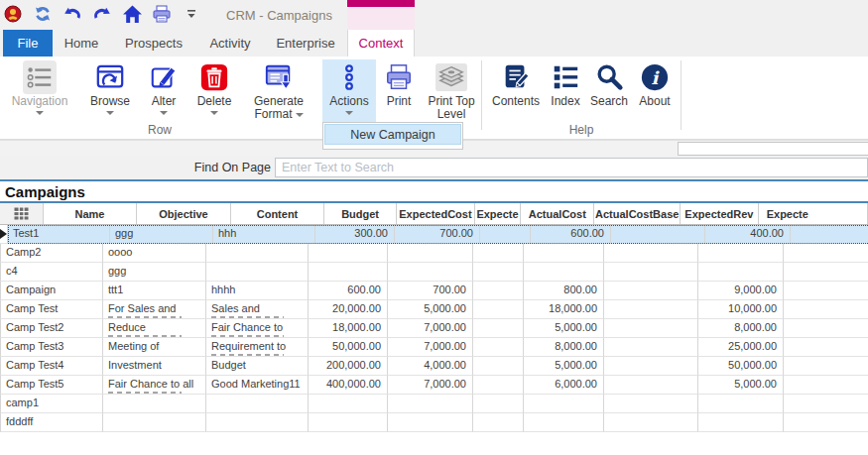 This screenshot has width=868, height=455. I want to click on tab-home: Home, so click(81, 44).